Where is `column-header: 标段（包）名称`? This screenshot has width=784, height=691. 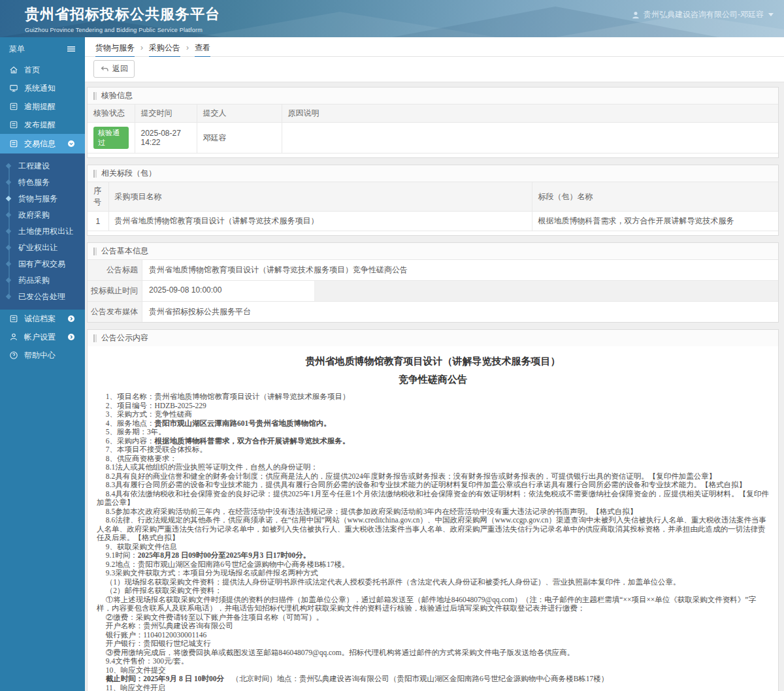 column-header: 标段（包）名称 is located at coordinates (655, 197).